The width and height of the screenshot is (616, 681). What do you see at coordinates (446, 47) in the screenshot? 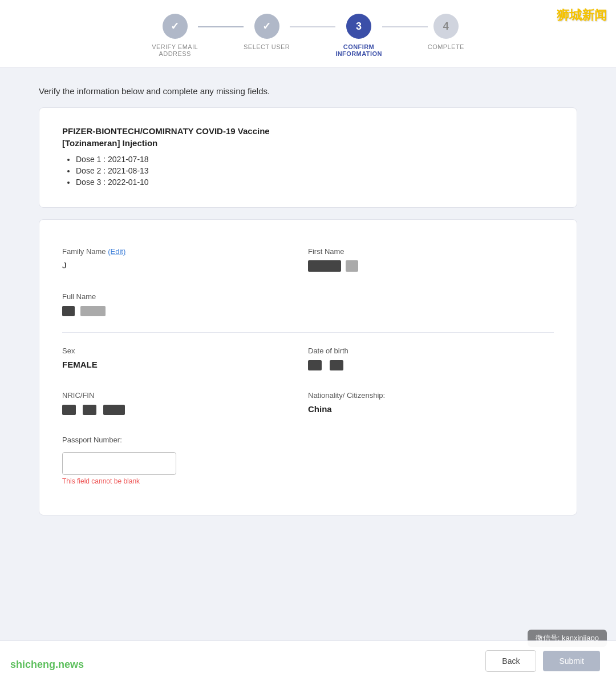
I see `step-label-4: COMPLETE` at bounding box center [446, 47].